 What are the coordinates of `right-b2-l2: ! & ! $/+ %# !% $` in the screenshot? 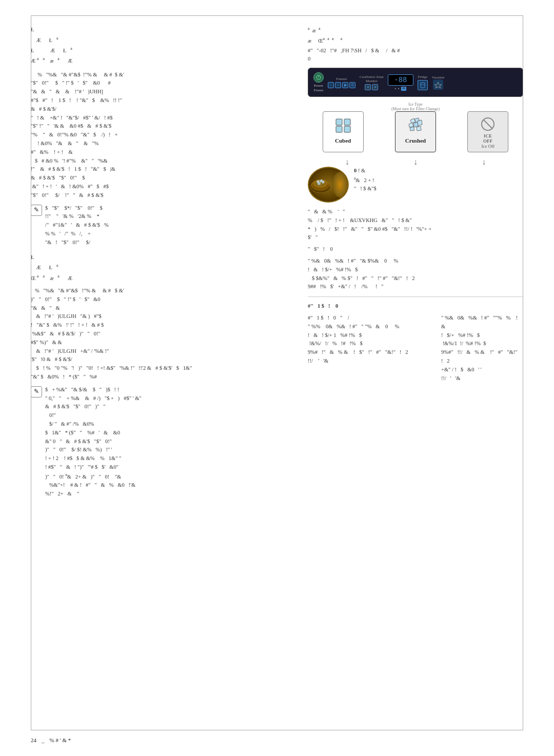 It's located at (416, 270).